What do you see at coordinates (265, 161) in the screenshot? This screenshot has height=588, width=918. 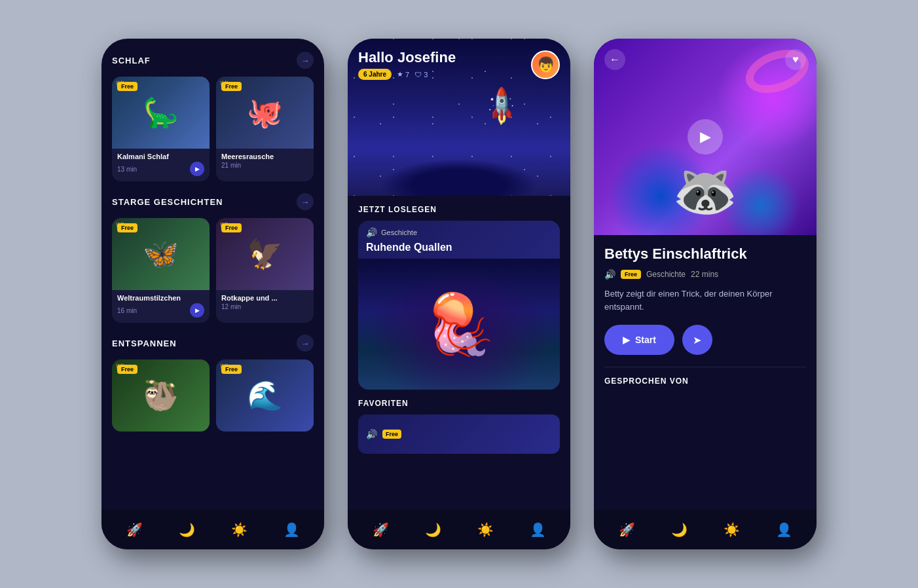 I see `card-meeresrausch-info: Meeresrausche 21 min` at bounding box center [265, 161].